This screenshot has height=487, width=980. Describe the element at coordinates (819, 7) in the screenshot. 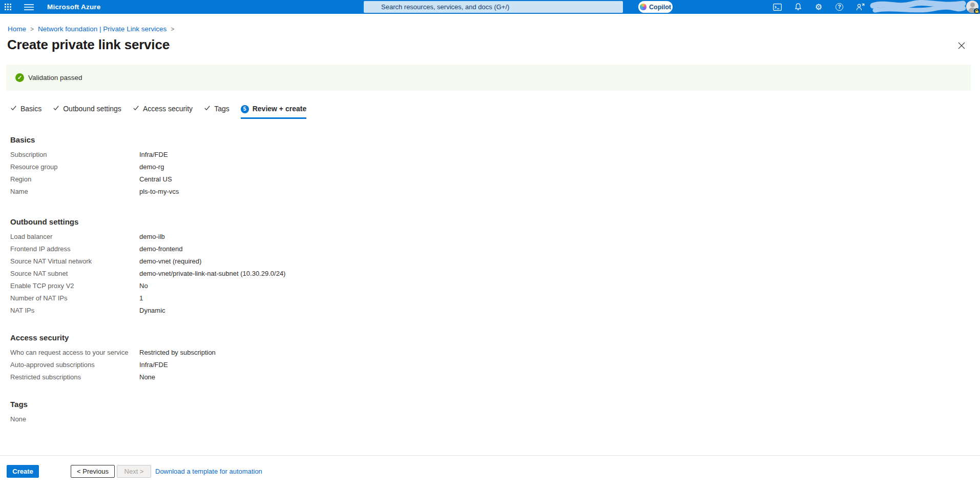

I see `topbar-icon-group: ⚙ ?` at that location.